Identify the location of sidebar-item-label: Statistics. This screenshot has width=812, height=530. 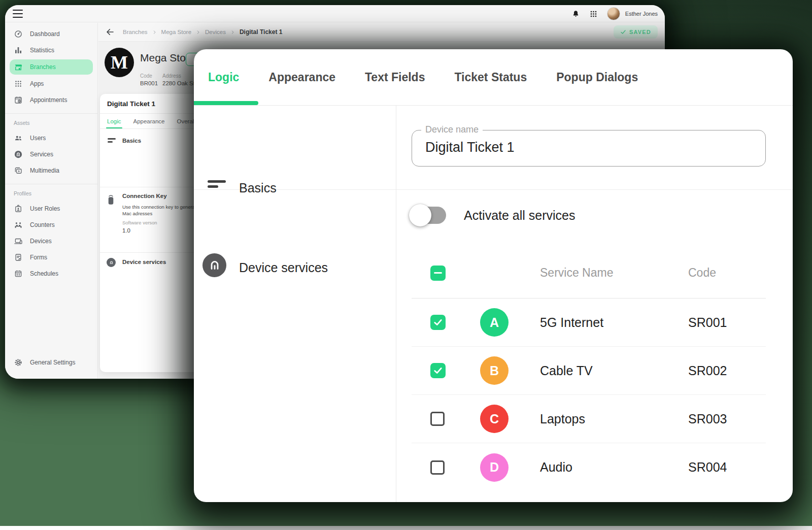
(42, 50).